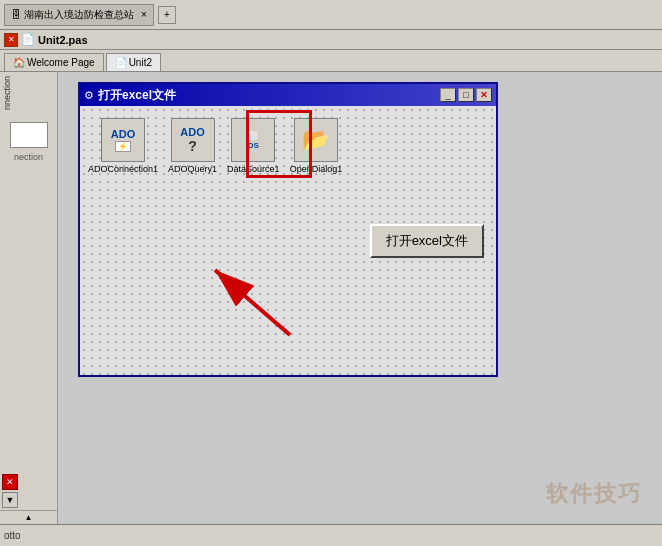 The image size is (662, 546). I want to click on datasource-icon: ⬜ DS, so click(253, 140).